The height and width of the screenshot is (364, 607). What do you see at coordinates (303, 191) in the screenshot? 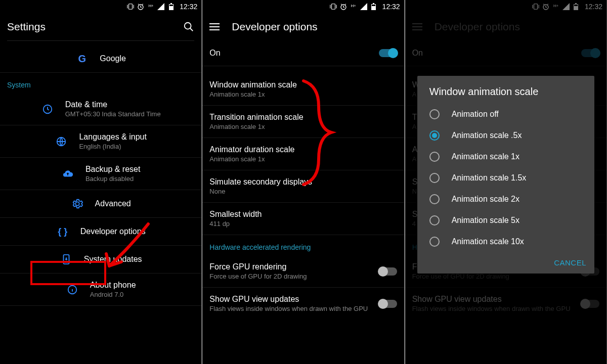
I see `item-sub: None` at bounding box center [303, 191].